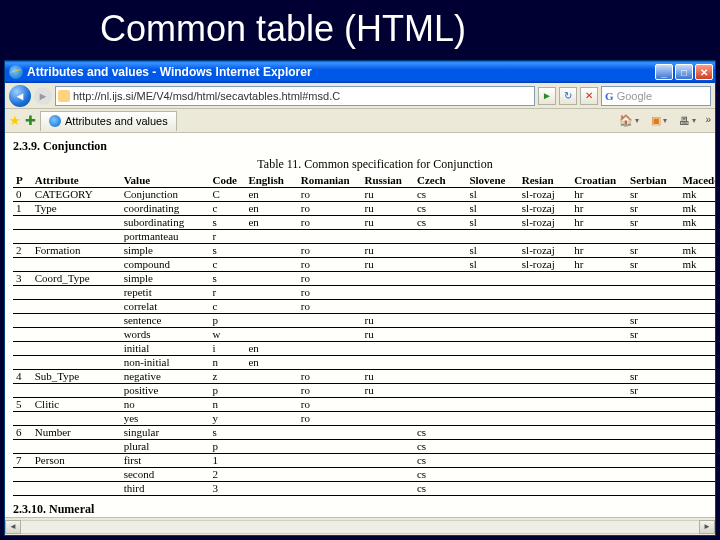 Image resolution: width=720 pixels, height=540 pixels. I want to click on scroll-track, so click(360, 527).